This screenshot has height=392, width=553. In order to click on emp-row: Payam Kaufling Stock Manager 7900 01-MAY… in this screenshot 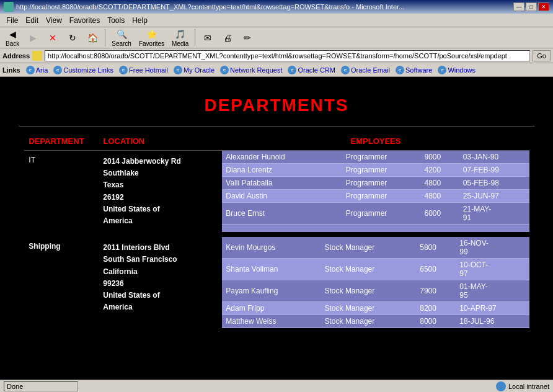, I will do `click(376, 292)`.